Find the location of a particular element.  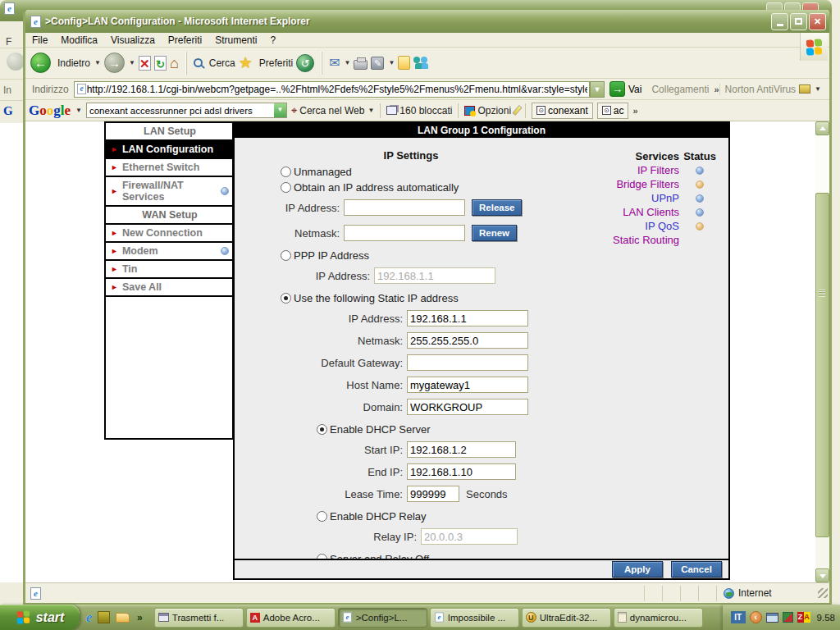

search-term-button-1: ⊙ conexant is located at coordinates (563, 111).